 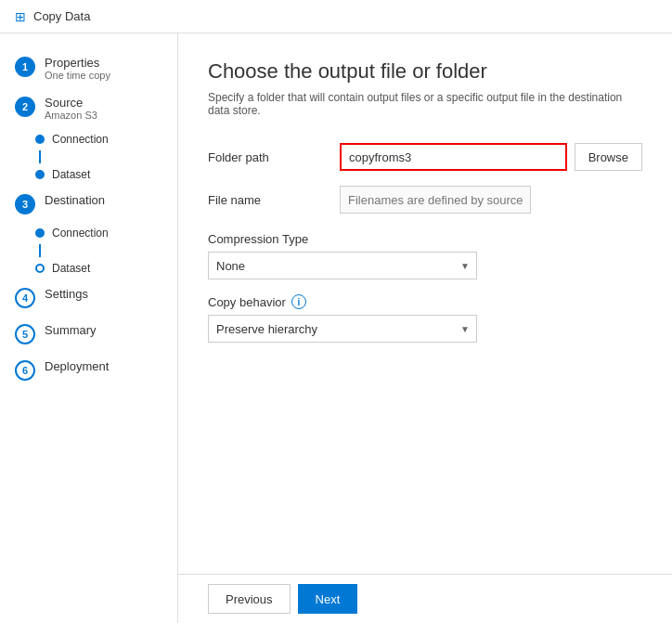 What do you see at coordinates (609, 157) in the screenshot?
I see `browse-button: Browse` at bounding box center [609, 157].